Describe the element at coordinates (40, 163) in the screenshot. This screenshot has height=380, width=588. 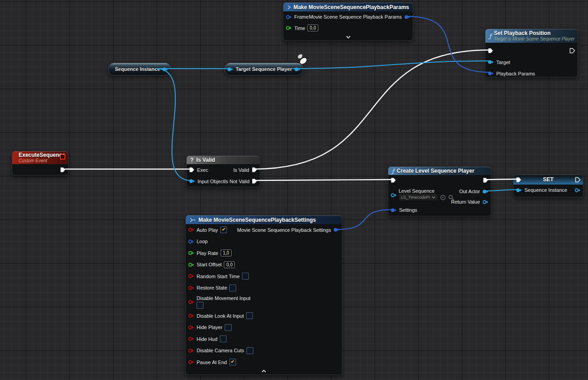
I see `node-execute-sequence-event: ExecuteSequence Custom Event` at that location.